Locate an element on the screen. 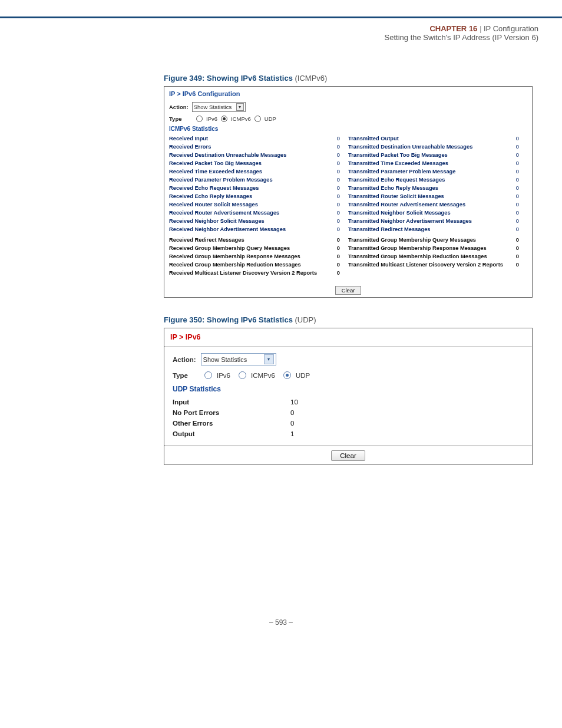 The image size is (562, 728). udp-section-title: UDP Statistics is located at coordinates (348, 389).